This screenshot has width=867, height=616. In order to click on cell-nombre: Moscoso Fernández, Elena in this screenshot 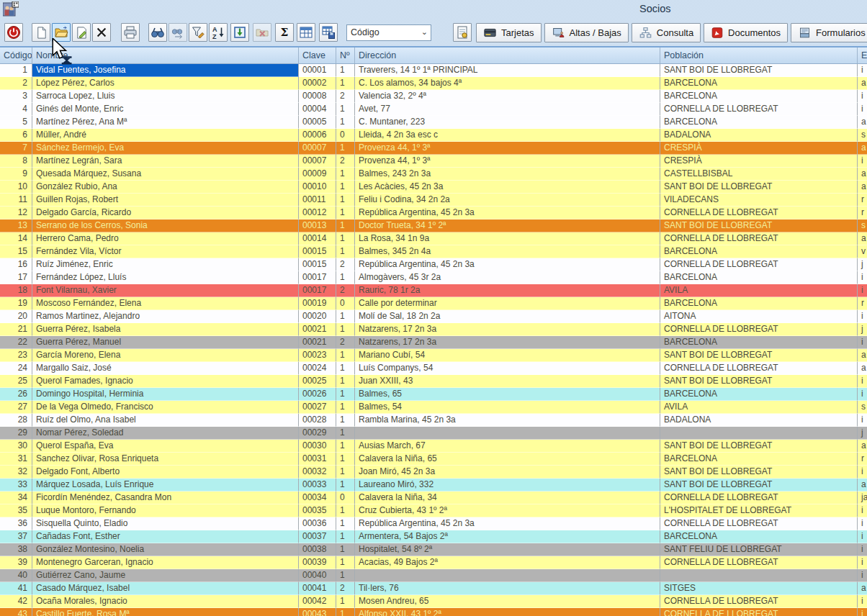, I will do `click(166, 304)`.